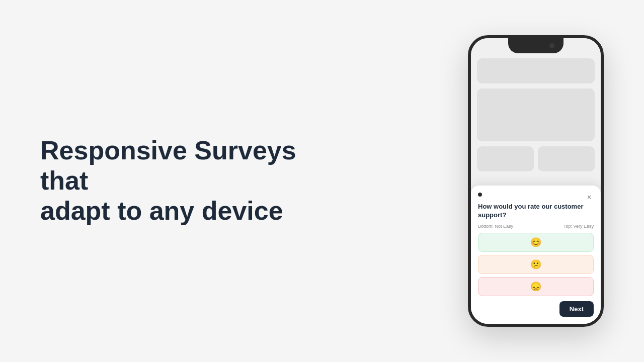  I want to click on phone-camera, so click(552, 46).